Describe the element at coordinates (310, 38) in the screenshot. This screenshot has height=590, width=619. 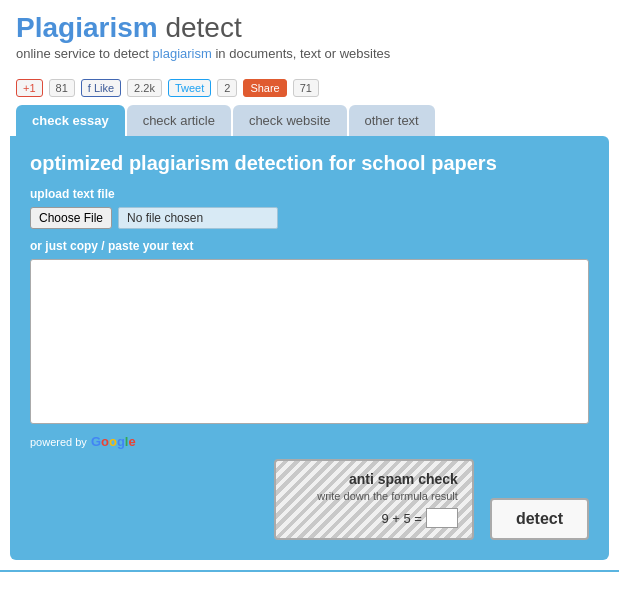
I see `header: Plagiarism detect online service to dete…` at that location.